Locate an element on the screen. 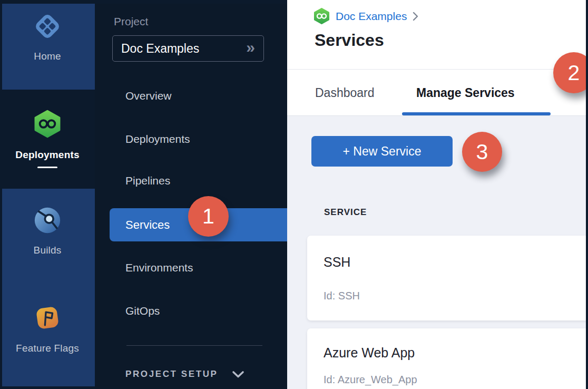 This screenshot has height=389, width=588. project-name: Doc Examples is located at coordinates (183, 48).